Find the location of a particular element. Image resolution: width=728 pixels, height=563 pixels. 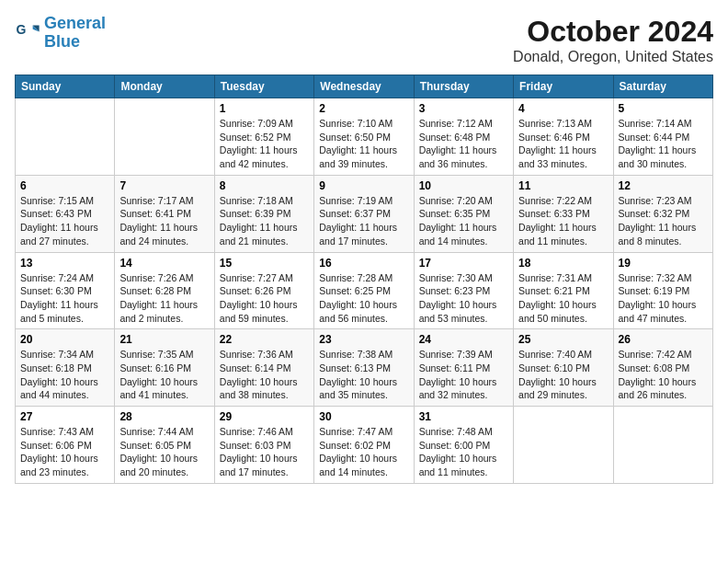

calendar-cell: 24Sunrise: 7:39 AM Sunset: 6:11 PM Dayli… is located at coordinates (463, 368).